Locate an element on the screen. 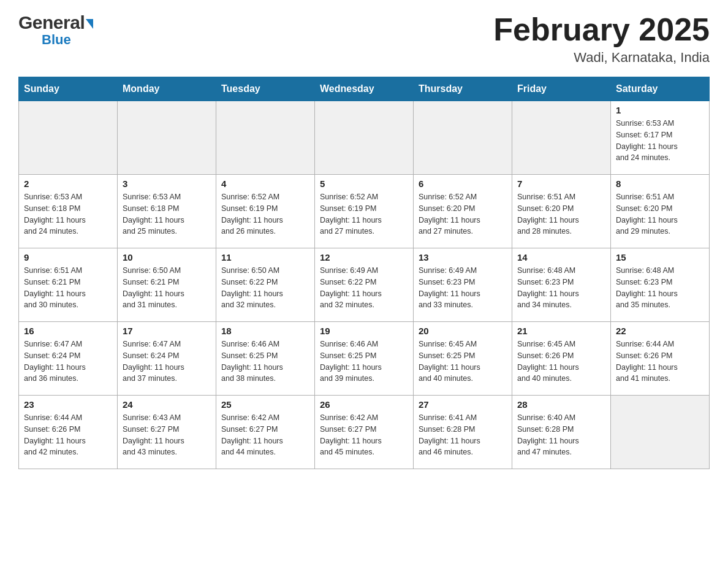 This screenshot has height=563, width=728. day-number: 17 is located at coordinates (167, 331).